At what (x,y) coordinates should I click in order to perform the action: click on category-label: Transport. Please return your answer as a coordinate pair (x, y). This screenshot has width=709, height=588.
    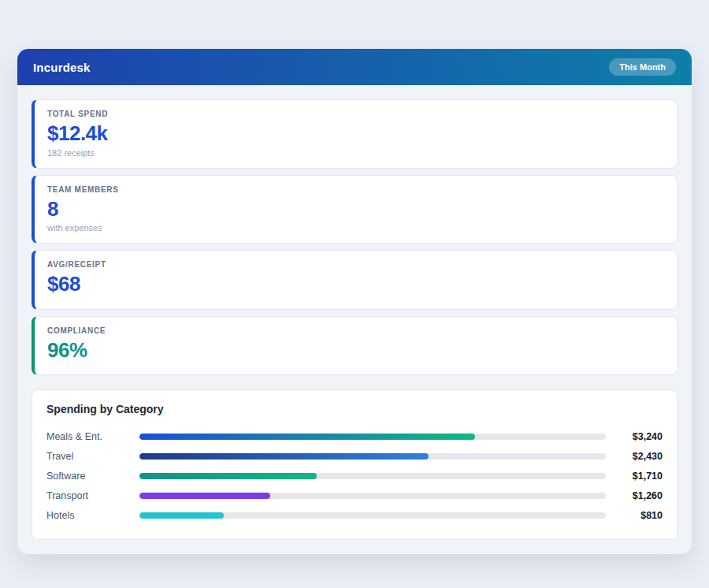
    Looking at the image, I should click on (93, 496).